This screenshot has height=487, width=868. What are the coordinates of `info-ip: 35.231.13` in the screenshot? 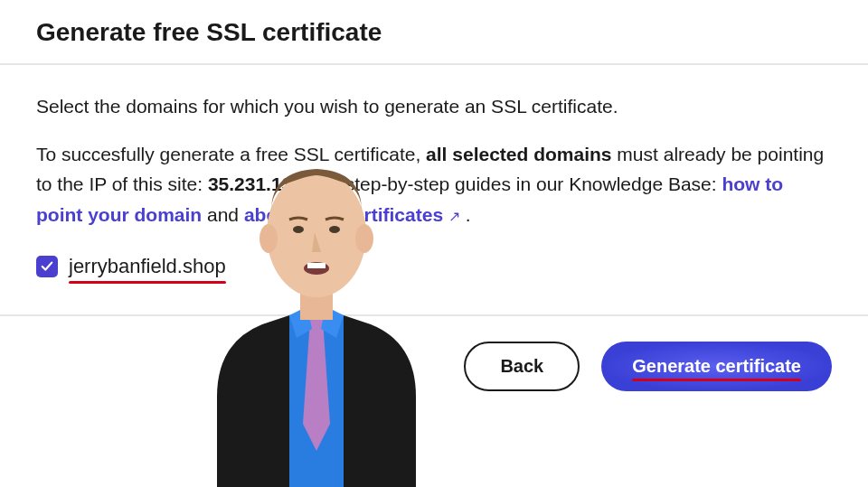 It's located at (250, 184).